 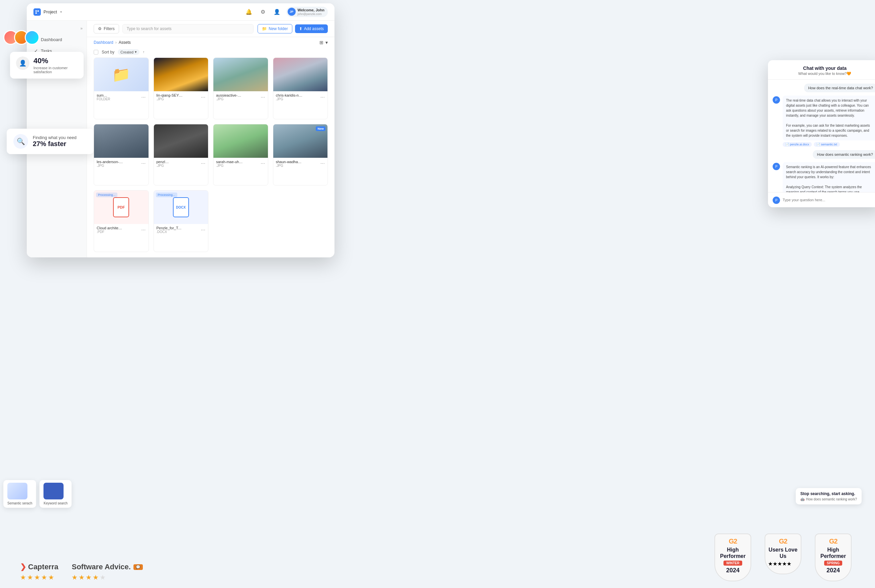 I want to click on g2-badge-shape: G2 Users Love Us ★★★★★, so click(x=783, y=554).